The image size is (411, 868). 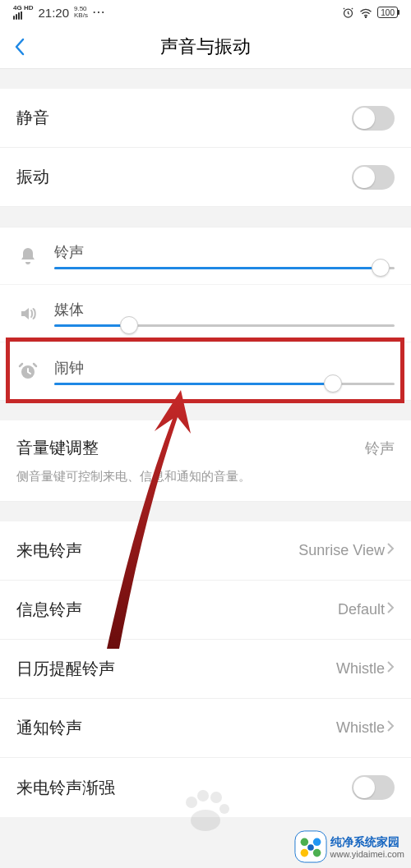 What do you see at coordinates (367, 854) in the screenshot?
I see `watermark-url: www.yidaimei.com` at bounding box center [367, 854].